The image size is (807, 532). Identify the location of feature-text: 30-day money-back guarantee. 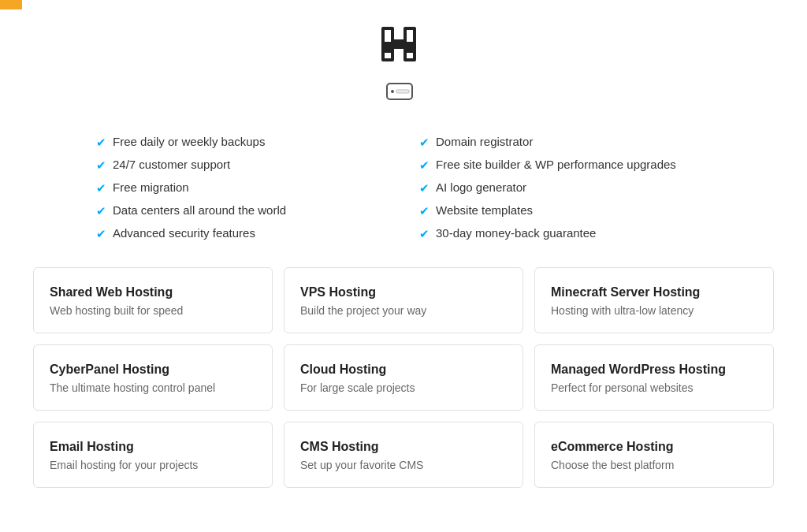
(515, 233).